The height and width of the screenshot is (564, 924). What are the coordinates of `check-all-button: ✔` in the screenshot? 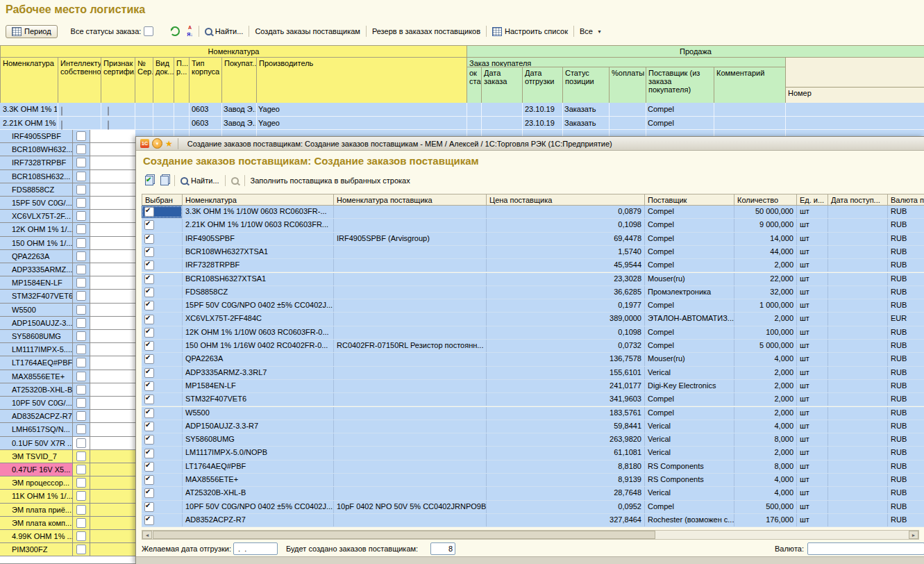 It's located at (149, 181).